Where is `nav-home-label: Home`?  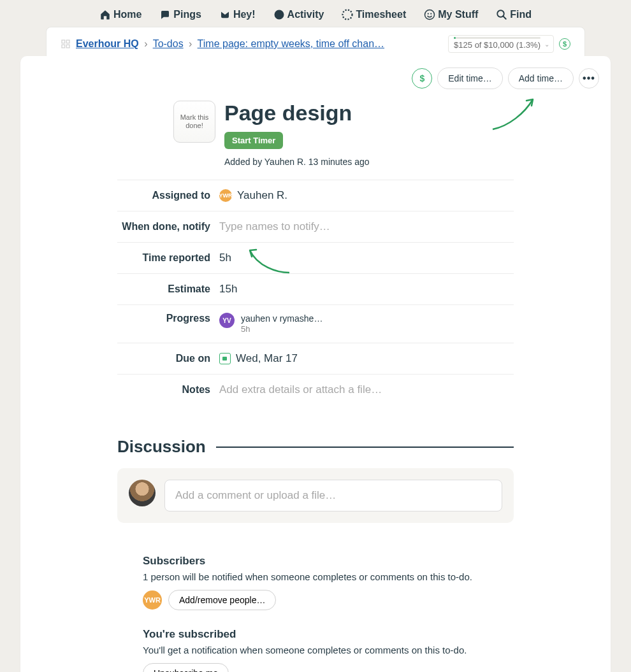
nav-home-label: Home is located at coordinates (127, 15).